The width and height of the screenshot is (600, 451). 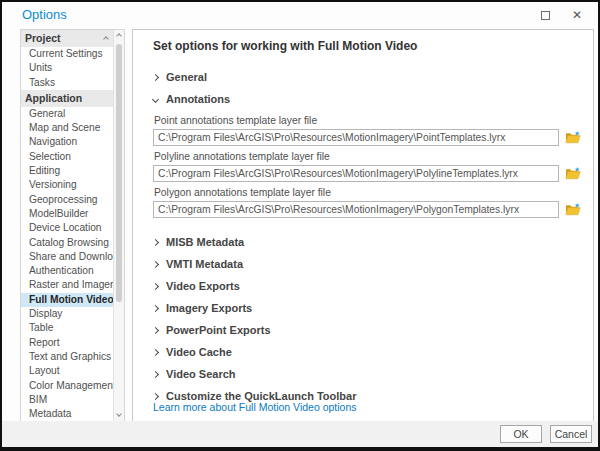 I want to click on section-video-cache: Video Cache, so click(x=367, y=352).